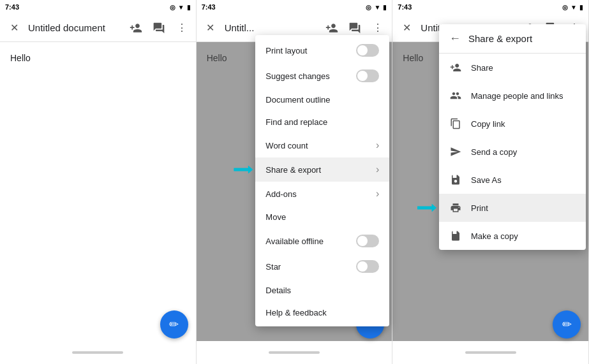 Image resolution: width=589 pixels, height=364 pixels. I want to click on menu-word-count-label: Word count, so click(320, 145).